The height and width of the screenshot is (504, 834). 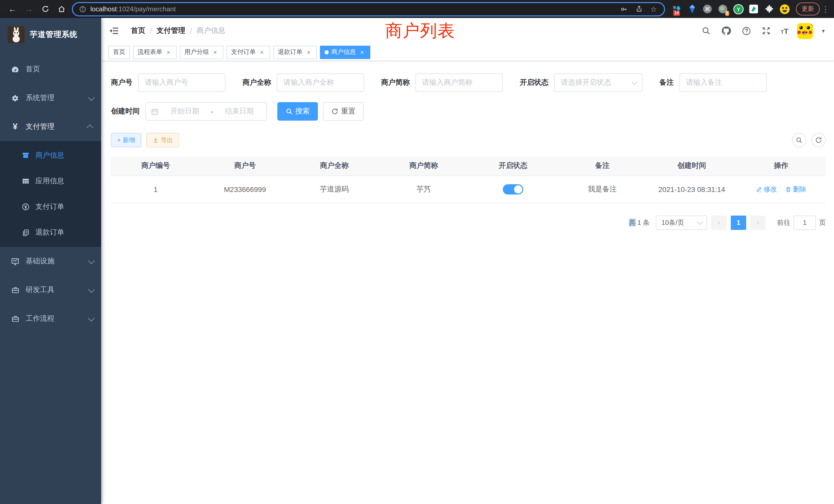 What do you see at coordinates (825, 9) in the screenshot?
I see `browser-menu-icon: ⋮` at bounding box center [825, 9].